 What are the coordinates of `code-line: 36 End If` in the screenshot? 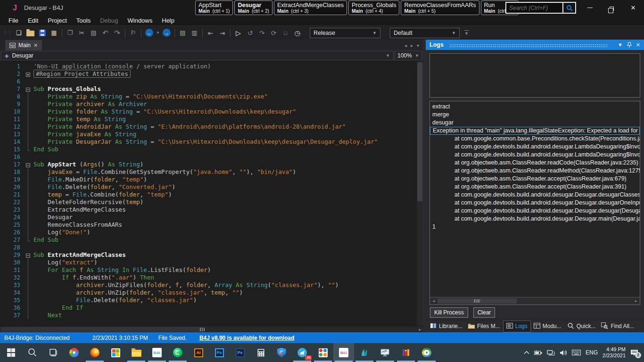 It's located at (208, 308).